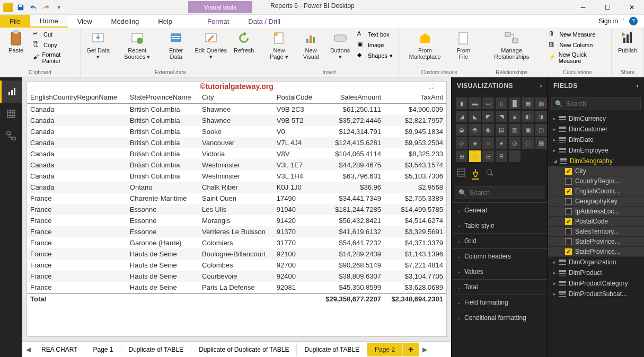  Describe the element at coordinates (501, 117) in the screenshot. I see `viz-type-icon: ◥` at that location.